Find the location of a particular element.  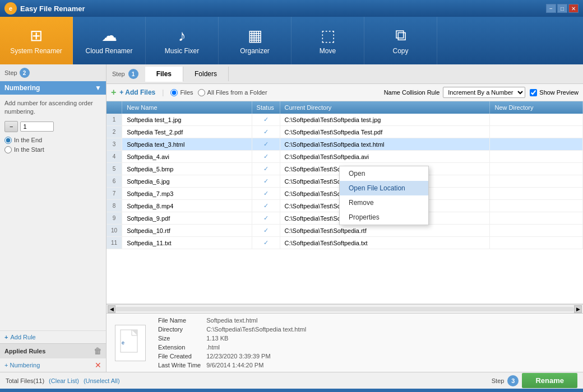

table-row: 10 Softpedia_10.rtf ✓ C:\Softpedia\Test\… is located at coordinates (345, 231).